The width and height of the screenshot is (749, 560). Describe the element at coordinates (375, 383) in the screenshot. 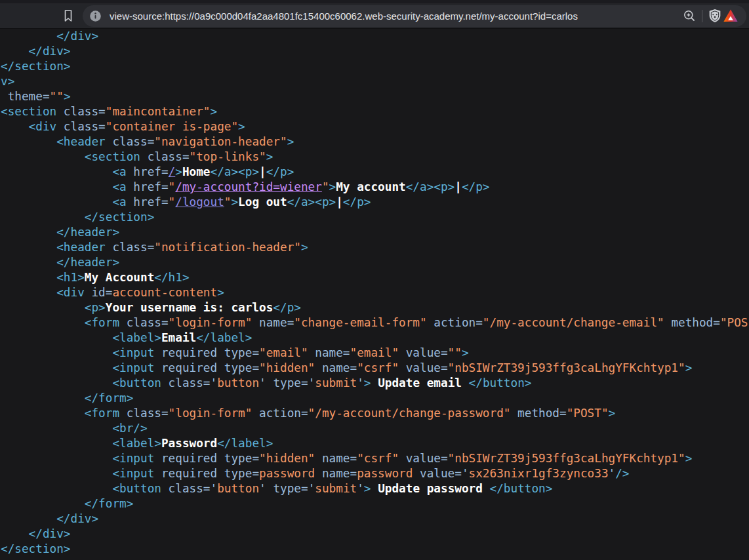

I see `source-line: <button class='button' type='submit'> Up…` at that location.